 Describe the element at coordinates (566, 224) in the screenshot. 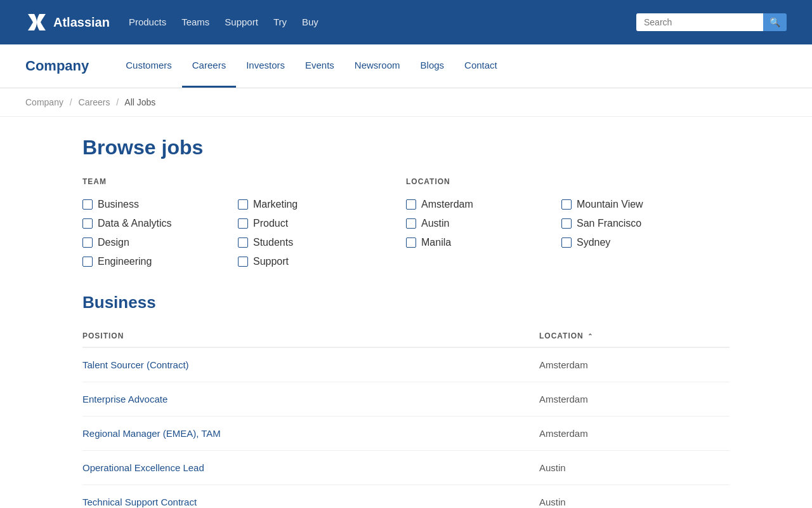

I see `checkbox-san-francisco` at that location.